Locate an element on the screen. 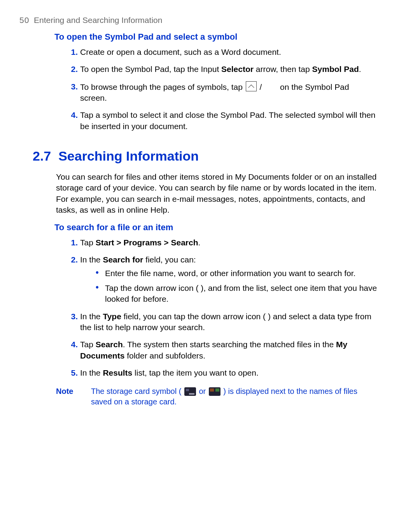 Image resolution: width=420 pixels, height=516 pixels. section-title: Searching Information is located at coordinates (128, 156).